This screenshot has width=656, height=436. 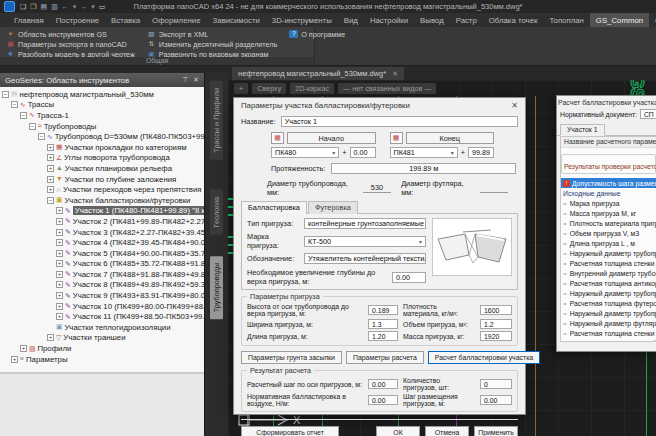 What do you see at coordinates (216, 120) in the screenshot?
I see `panel-side-tab: Трассы и Профили` at bounding box center [216, 120].